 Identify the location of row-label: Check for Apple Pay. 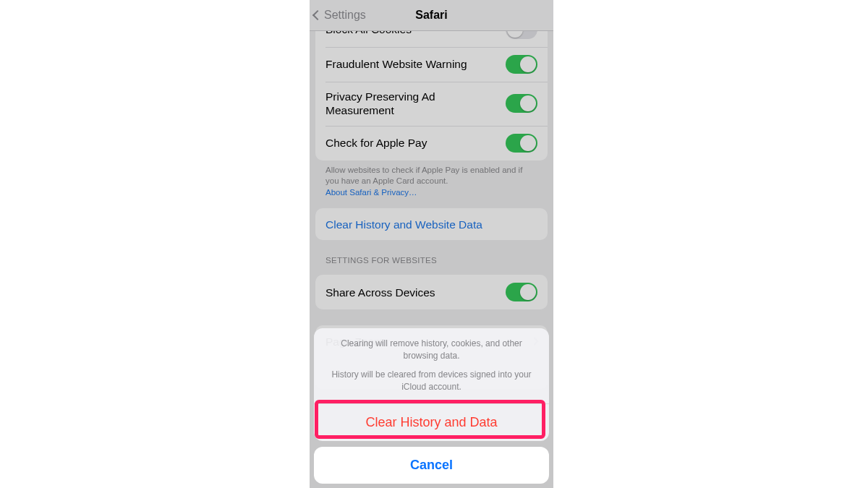
(415, 143).